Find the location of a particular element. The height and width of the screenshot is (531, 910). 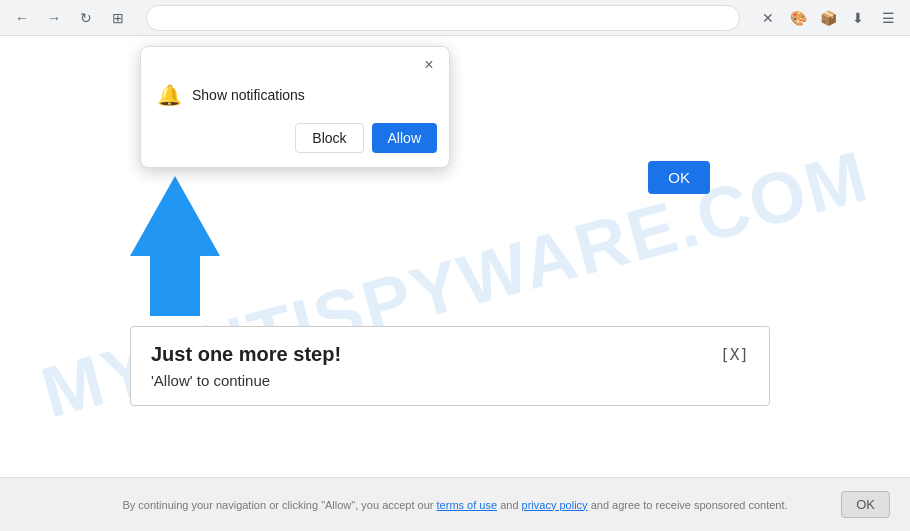

browser-toolbar: ← → ↻ ⊞ ✕ 🎨 📦 ⬇ ☰ is located at coordinates (455, 18).